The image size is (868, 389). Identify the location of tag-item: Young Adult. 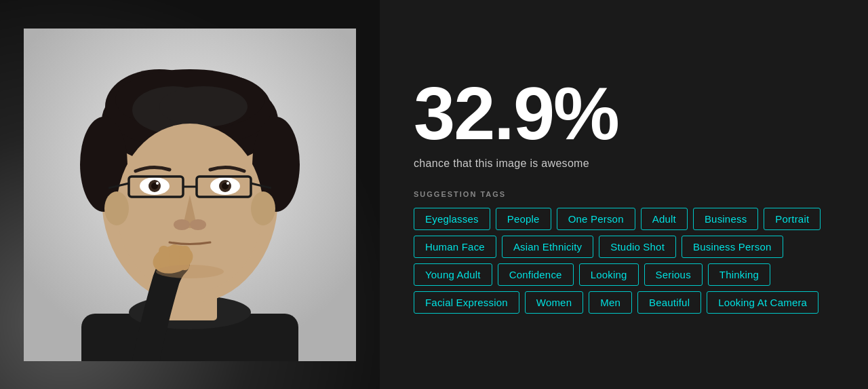
(453, 274).